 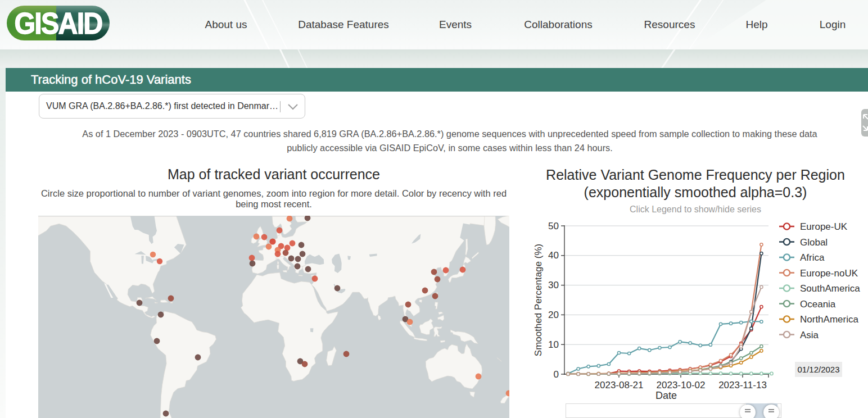 I want to click on svg-text: 2023-11-13, so click(x=743, y=385).